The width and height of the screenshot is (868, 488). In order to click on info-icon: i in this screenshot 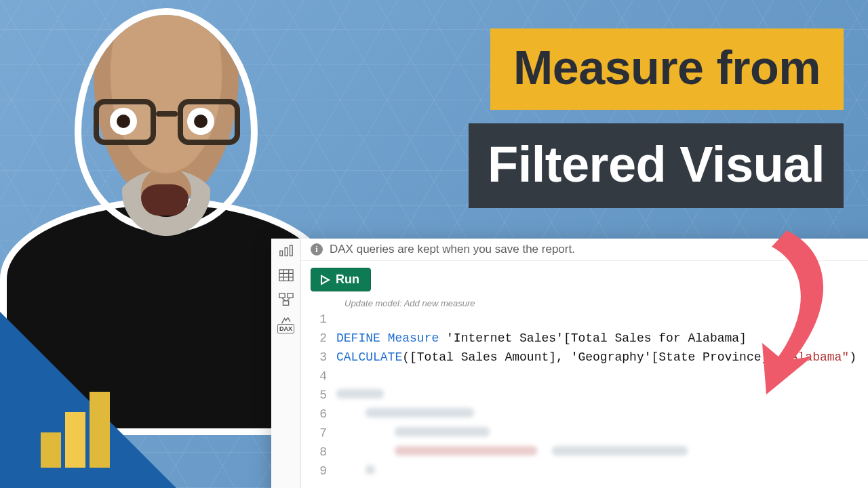, I will do `click(317, 249)`.